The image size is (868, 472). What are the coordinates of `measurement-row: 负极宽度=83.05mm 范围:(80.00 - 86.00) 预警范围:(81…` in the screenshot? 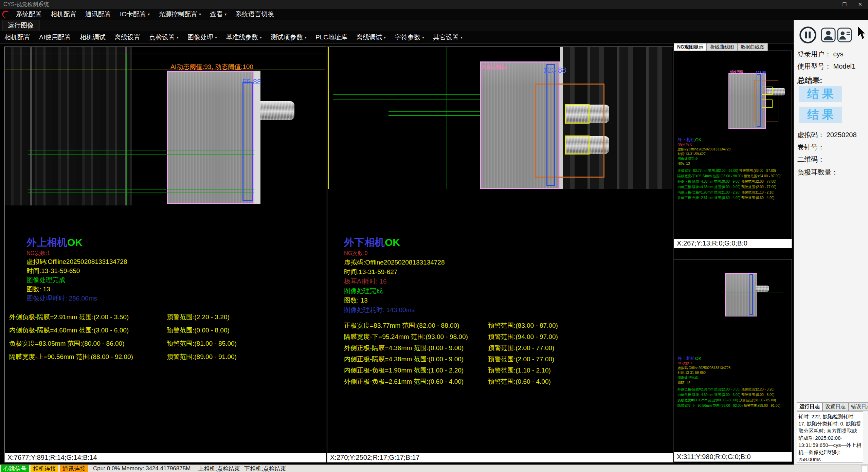 It's located at (734, 400).